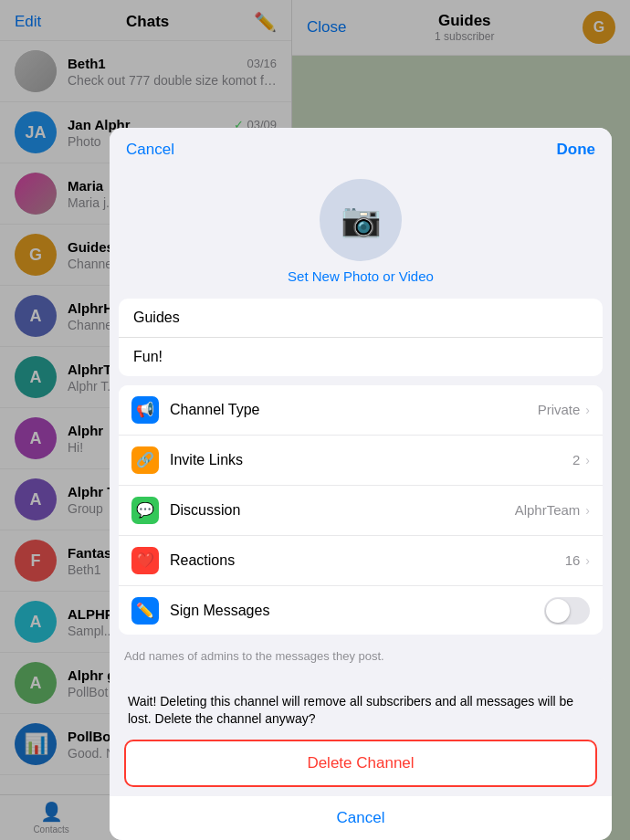 The height and width of the screenshot is (840, 630). I want to click on invite-links-icon: 🔗, so click(145, 460).